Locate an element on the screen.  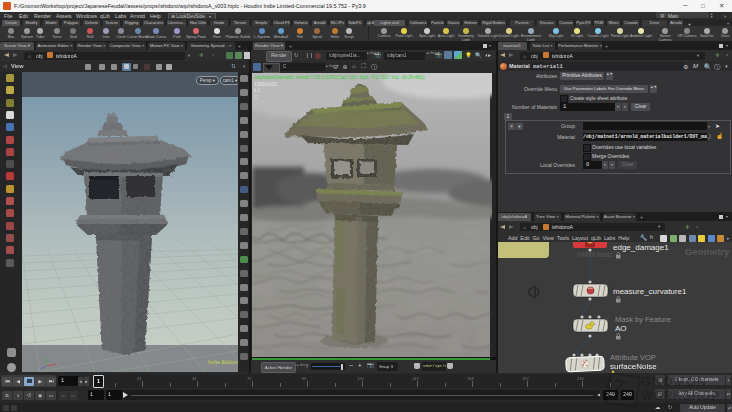
svg-text: edge_damage1 is located at coordinates (641, 248).